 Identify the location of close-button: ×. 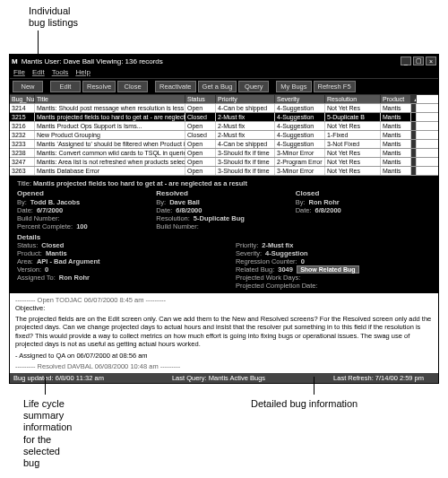
(431, 61).